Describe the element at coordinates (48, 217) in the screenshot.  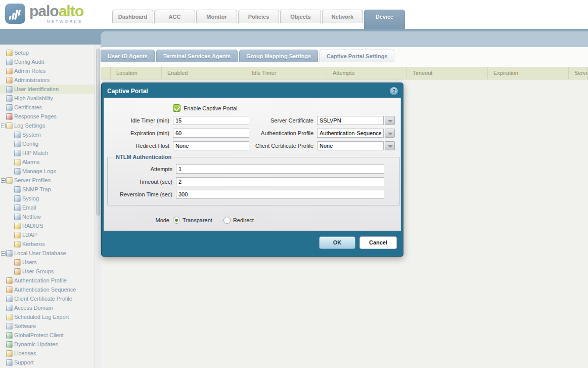
I see `sidebar-item-netflow: Netflow` at that location.